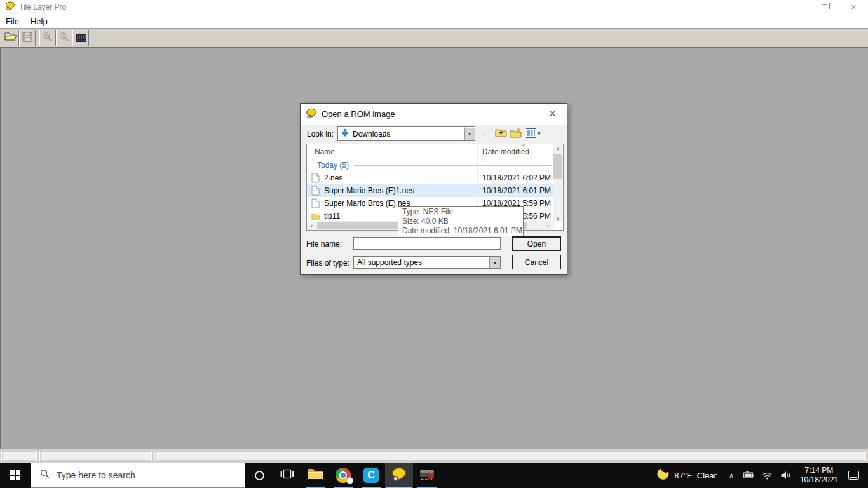  Describe the element at coordinates (427, 475) in the screenshot. I see `taskbar-fceux: FCEUX` at that location.